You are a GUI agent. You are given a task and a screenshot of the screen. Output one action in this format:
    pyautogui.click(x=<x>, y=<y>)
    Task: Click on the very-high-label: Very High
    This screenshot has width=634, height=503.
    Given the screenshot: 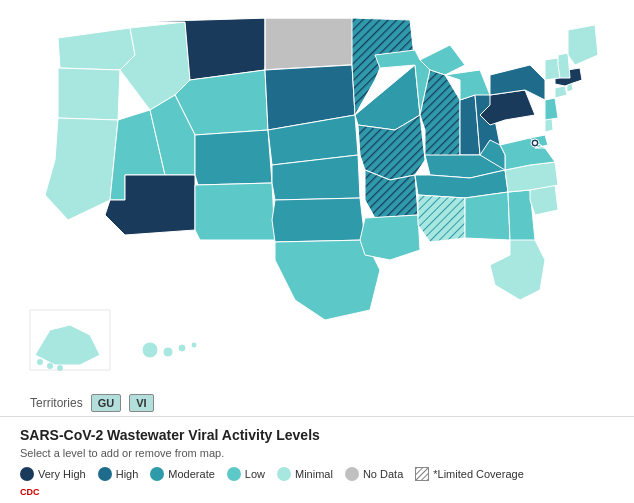 What is the action you would take?
    pyautogui.click(x=62, y=474)
    